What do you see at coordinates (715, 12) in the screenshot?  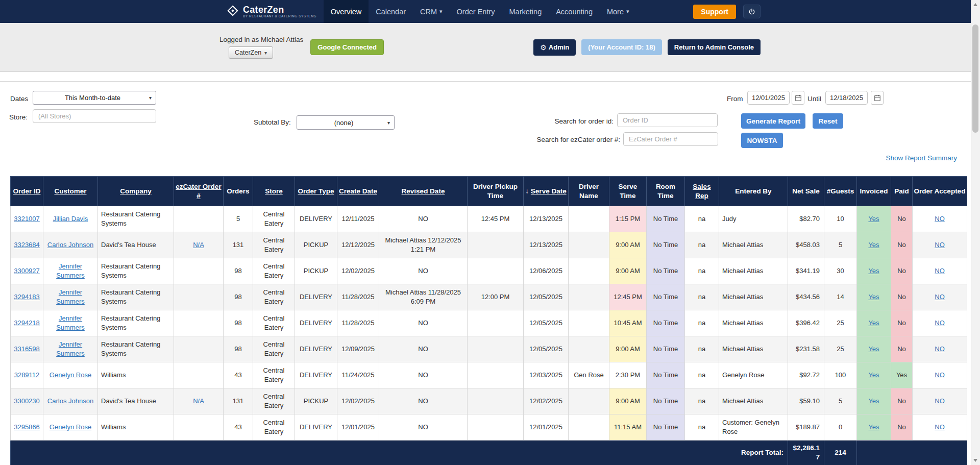 I see `support-button: Support` at bounding box center [715, 12].